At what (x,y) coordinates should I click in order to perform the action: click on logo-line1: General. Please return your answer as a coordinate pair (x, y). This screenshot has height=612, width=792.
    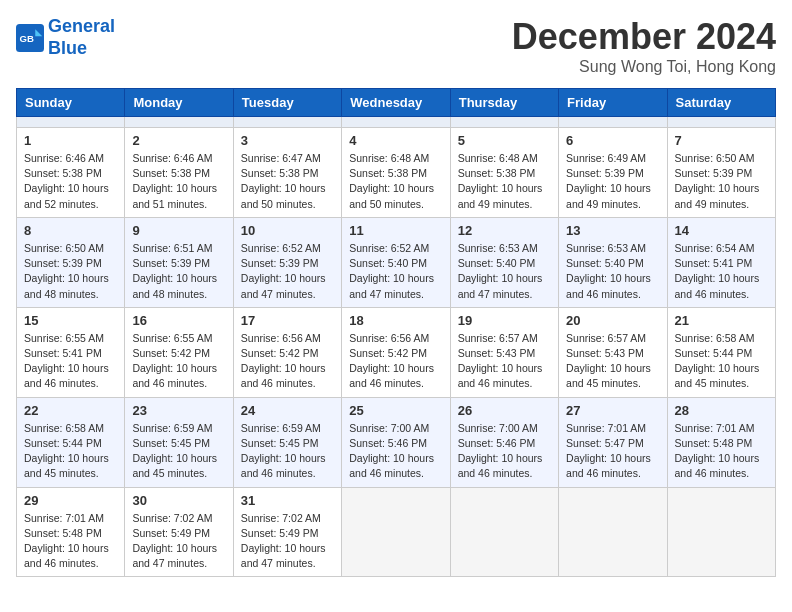
    Looking at the image, I should click on (82, 26).